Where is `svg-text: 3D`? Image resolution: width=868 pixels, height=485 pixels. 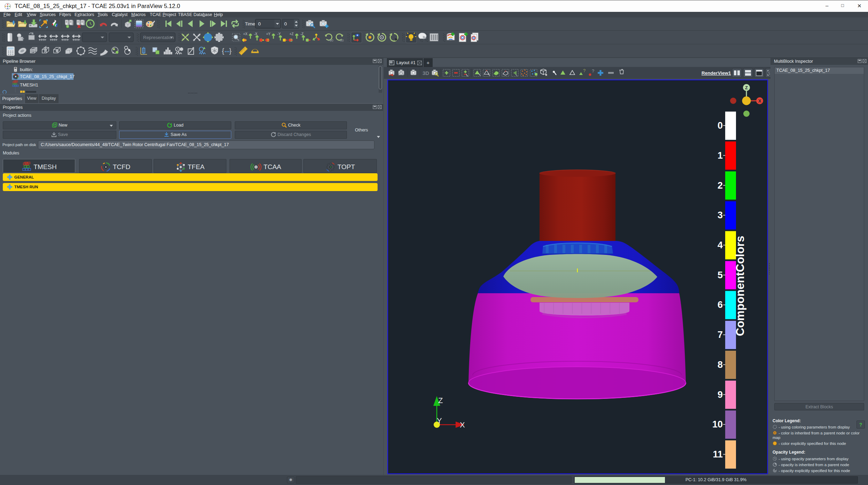 svg-text: 3D is located at coordinates (426, 73).